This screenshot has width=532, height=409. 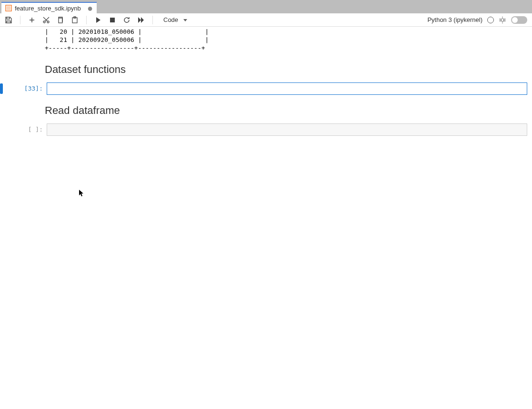 What do you see at coordinates (9, 8) in the screenshot?
I see `notebook-icon` at bounding box center [9, 8].